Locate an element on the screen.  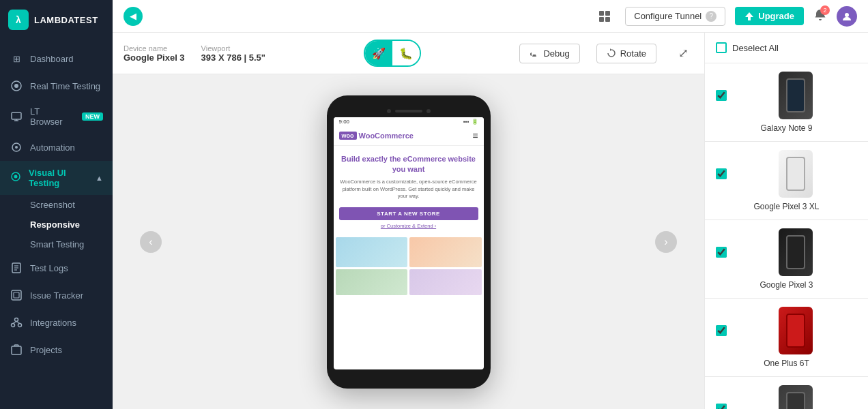
phone-frame: 9:00 ▪▪▪ 🔋 woo WooCommerce ≡ is located at coordinates (409, 242).